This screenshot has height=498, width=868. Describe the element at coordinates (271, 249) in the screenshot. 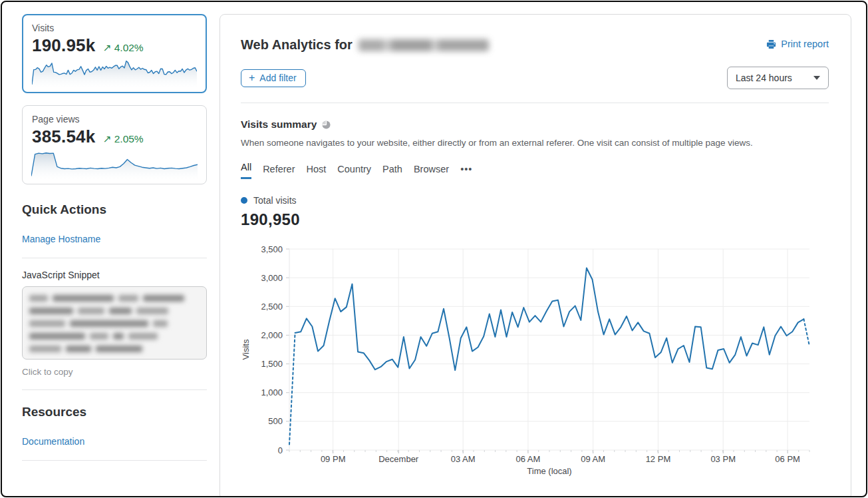

I see `svg-text: 3,500` at that location.